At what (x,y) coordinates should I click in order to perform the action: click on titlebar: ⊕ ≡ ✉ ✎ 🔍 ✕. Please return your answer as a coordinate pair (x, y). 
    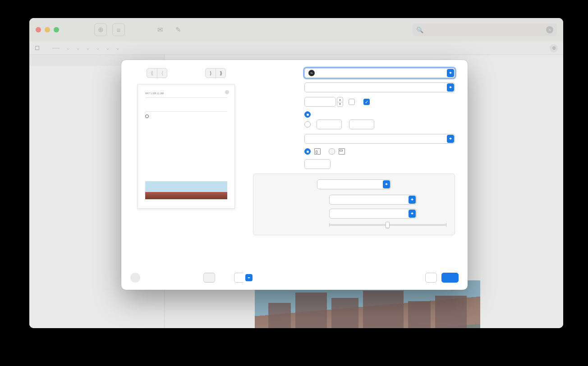
    Looking at the image, I should click on (296, 30).